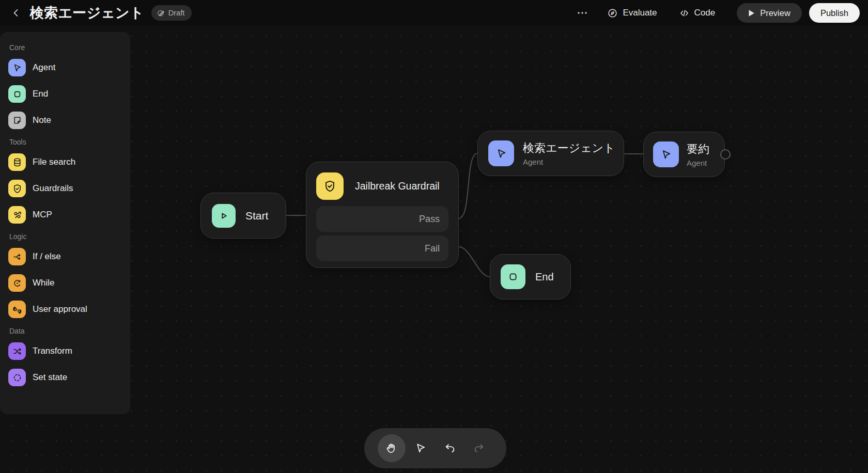 This screenshot has width=868, height=473. What do you see at coordinates (834, 13) in the screenshot?
I see `publish-button: Publish` at bounding box center [834, 13].